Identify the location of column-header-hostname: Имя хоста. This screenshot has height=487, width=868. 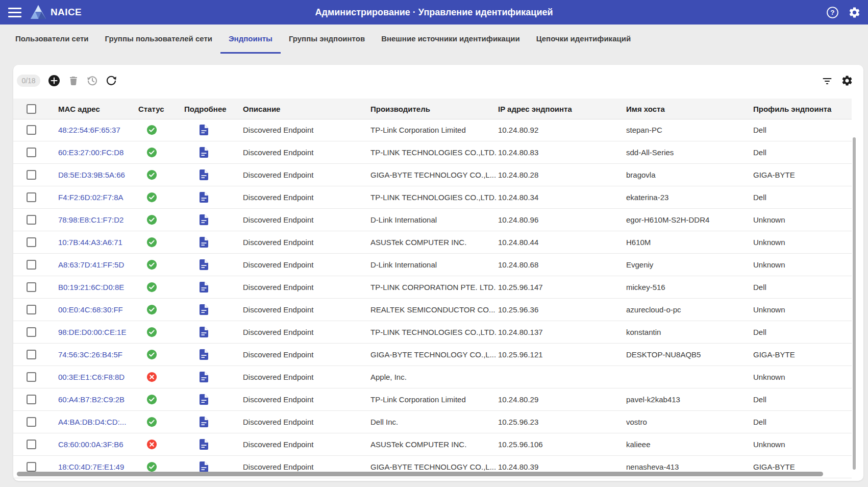
(690, 109).